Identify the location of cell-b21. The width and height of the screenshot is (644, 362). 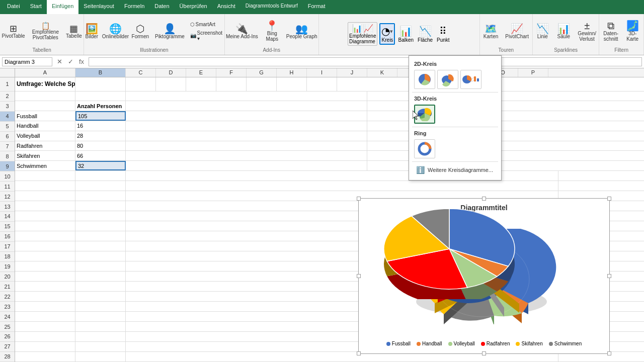
(101, 287).